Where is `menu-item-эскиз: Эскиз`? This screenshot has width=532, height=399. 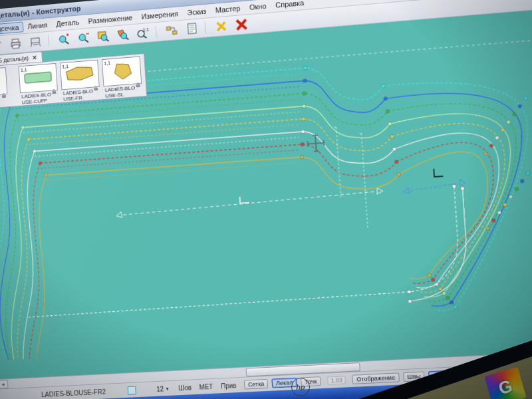
menu-item-эскиз: Эскиз is located at coordinates (197, 12).